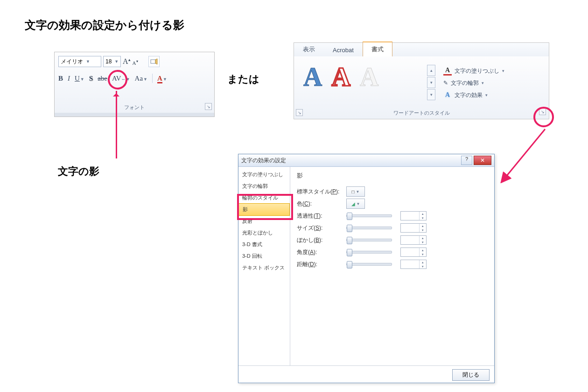 The image size is (588, 392). What do you see at coordinates (313, 77) in the screenshot?
I see `wordart-preset-blue: A` at bounding box center [313, 77].